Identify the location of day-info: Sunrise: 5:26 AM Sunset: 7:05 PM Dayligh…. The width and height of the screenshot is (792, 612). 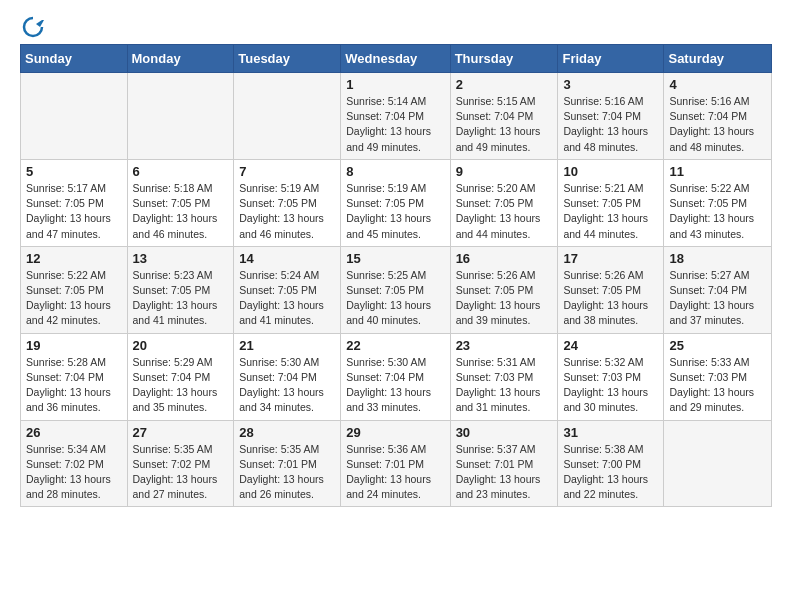
(610, 298).